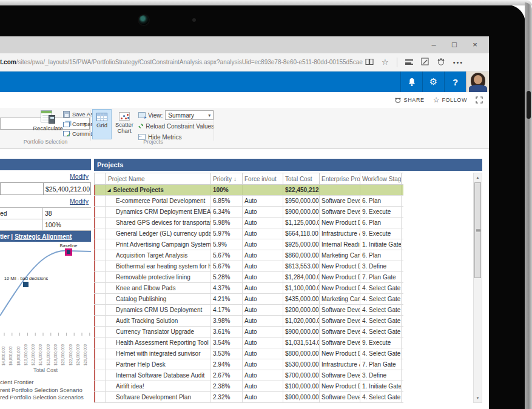  What do you see at coordinates (102, 124) in the screenshot?
I see `grid-view-button: Grid` at bounding box center [102, 124].